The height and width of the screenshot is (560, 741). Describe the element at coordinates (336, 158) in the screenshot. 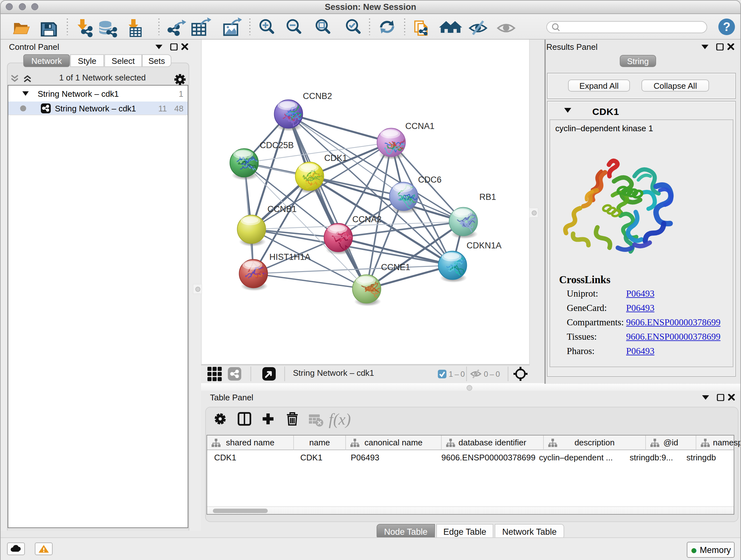

I see `svg-text: CDK1` at that location.